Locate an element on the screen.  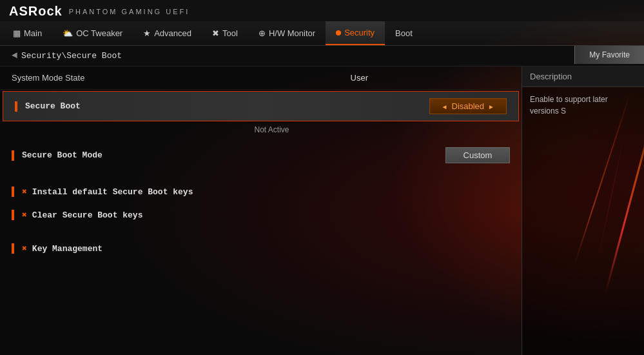
secure-boot-mode-label: Secure Boot Mode is located at coordinates (233, 155).